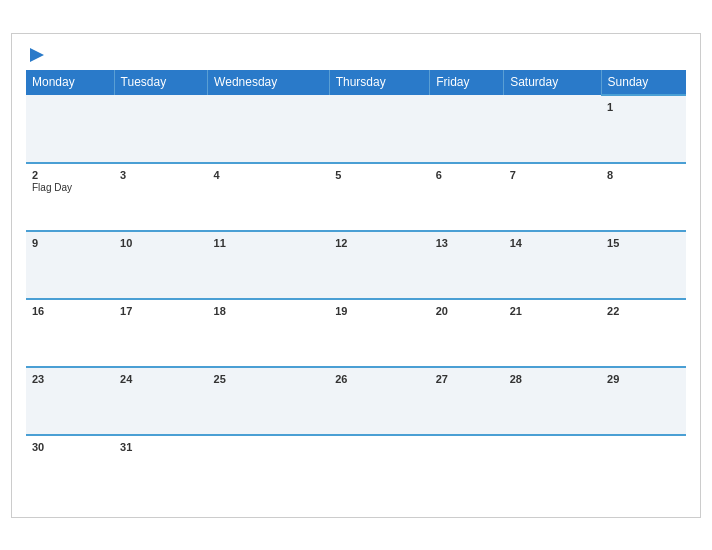 Image resolution: width=712 pixels, height=550 pixels. What do you see at coordinates (269, 265) in the screenshot?
I see `calendar-cell: 11` at bounding box center [269, 265].